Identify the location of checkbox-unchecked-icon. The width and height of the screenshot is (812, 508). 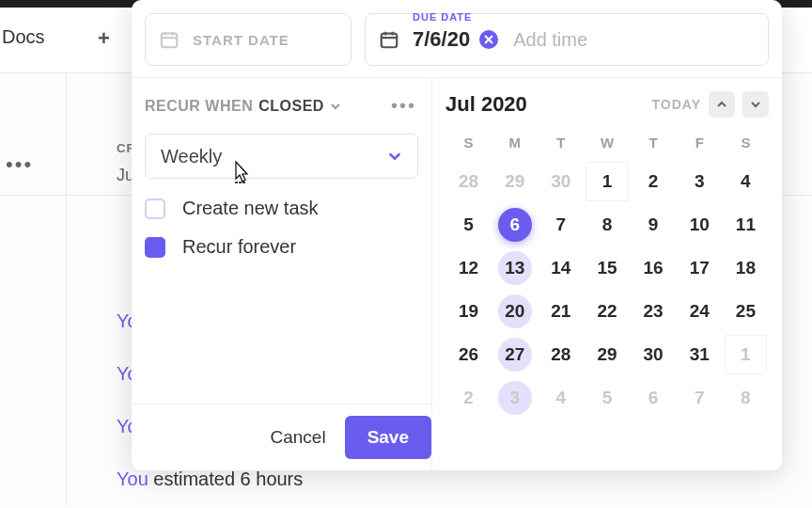
(155, 209).